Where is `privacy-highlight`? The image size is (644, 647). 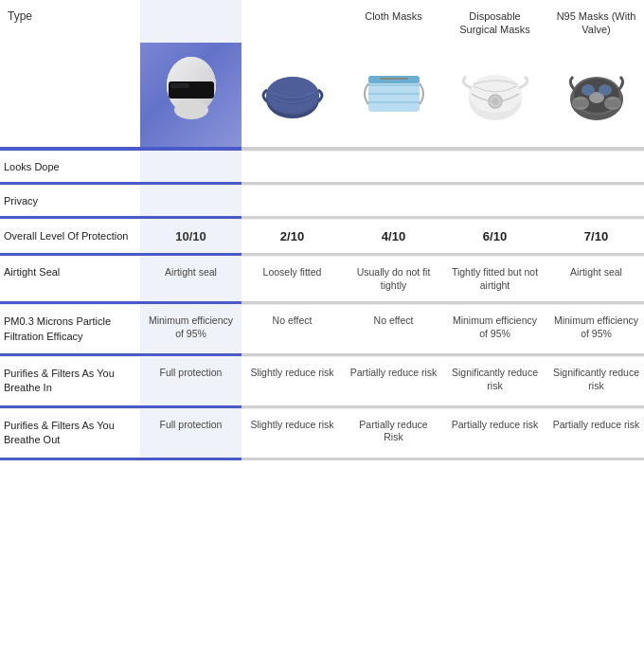 privacy-highlight is located at coordinates (191, 201).